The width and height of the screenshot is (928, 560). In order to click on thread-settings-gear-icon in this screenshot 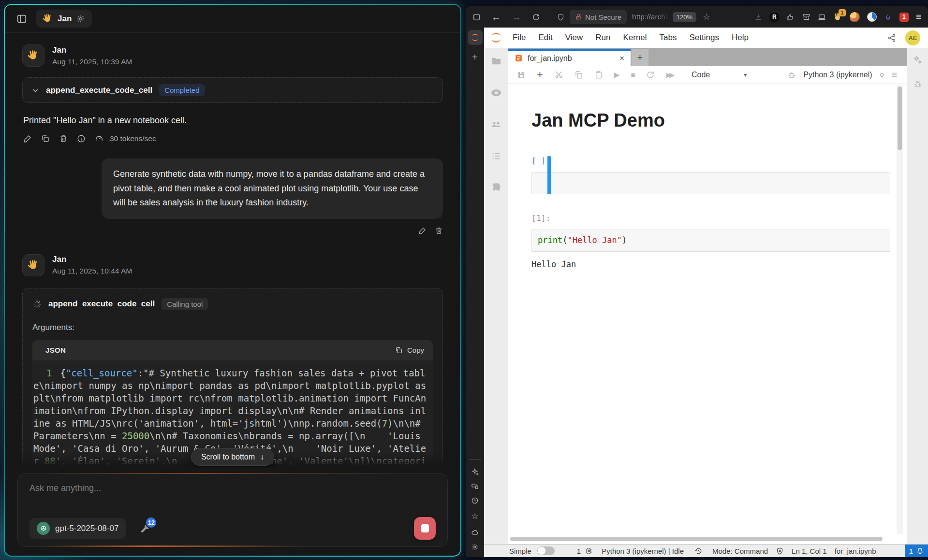, I will do `click(81, 19)`.